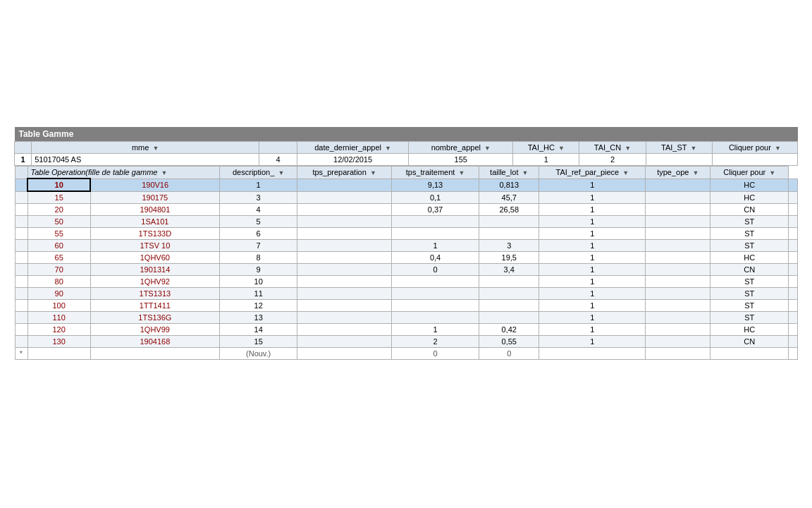 The width and height of the screenshot is (812, 508). Describe the element at coordinates (406, 198) in the screenshot. I see `table-row: 1519017530,145,71HC` at that location.